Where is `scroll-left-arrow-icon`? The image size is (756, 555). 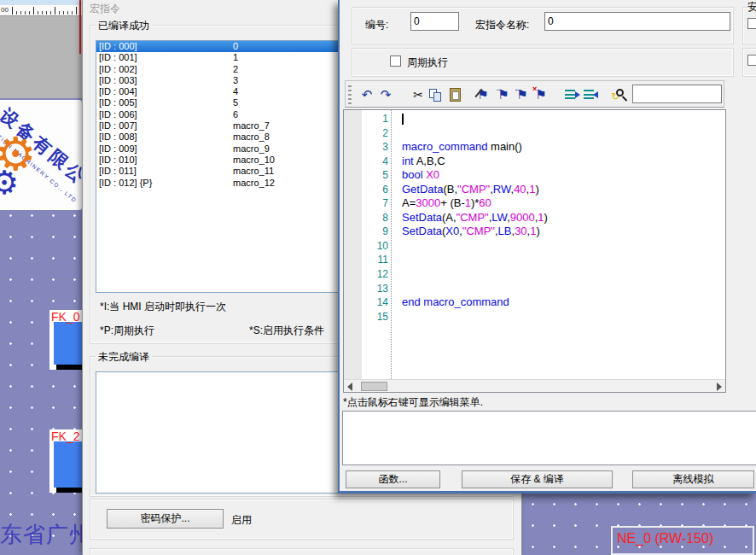 scroll-left-arrow-icon is located at coordinates (350, 387).